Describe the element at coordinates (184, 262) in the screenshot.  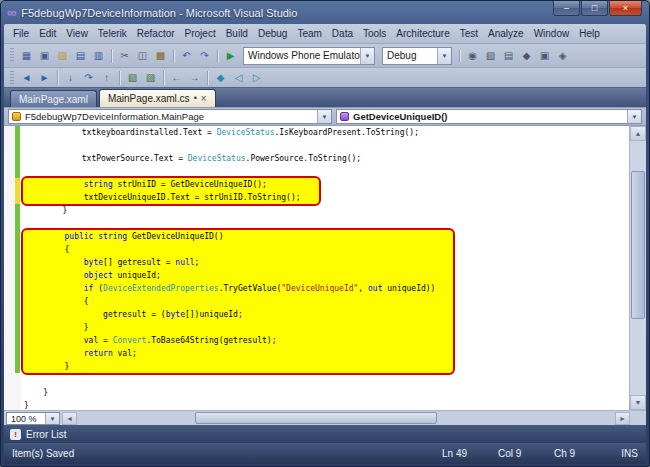
I see `code-token: null` at that location.